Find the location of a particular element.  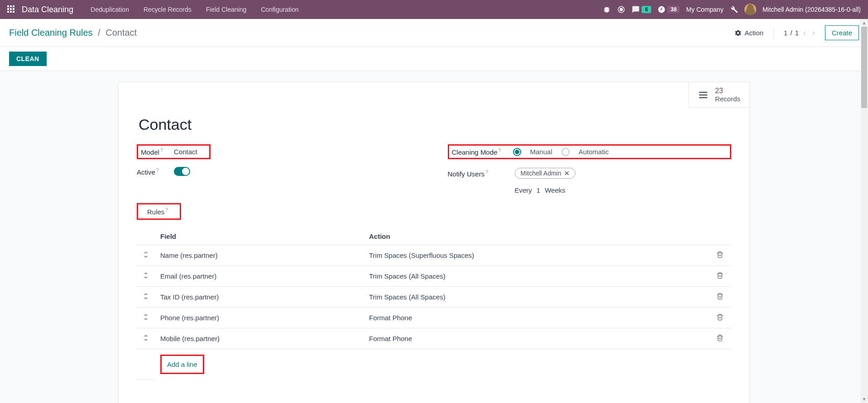

tools-icon is located at coordinates (734, 9).